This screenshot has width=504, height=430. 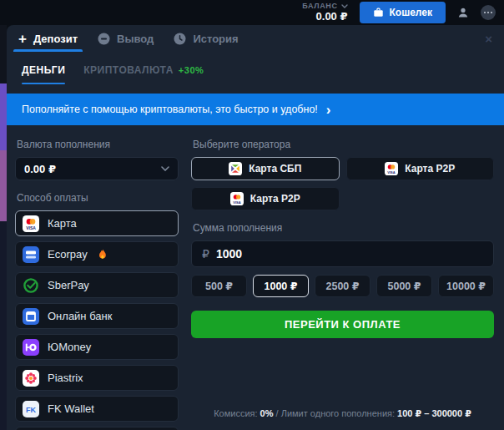 I want to click on tab-label: История, so click(x=215, y=38).